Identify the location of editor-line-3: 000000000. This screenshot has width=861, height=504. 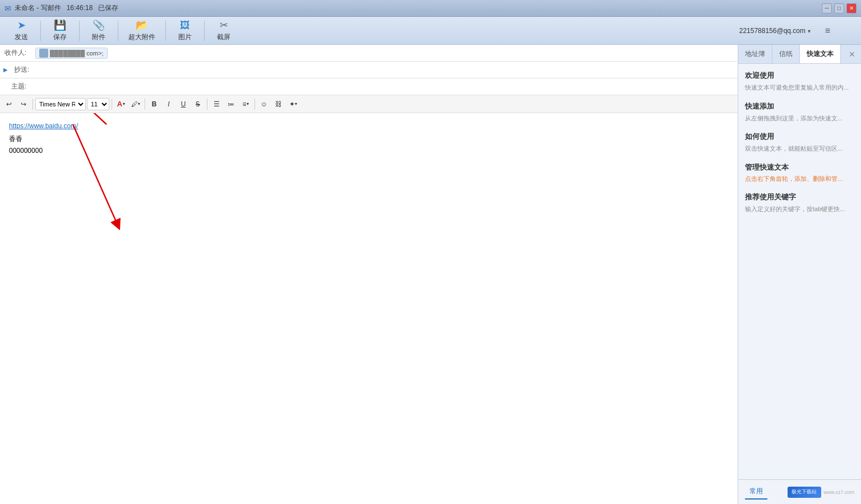
(369, 152).